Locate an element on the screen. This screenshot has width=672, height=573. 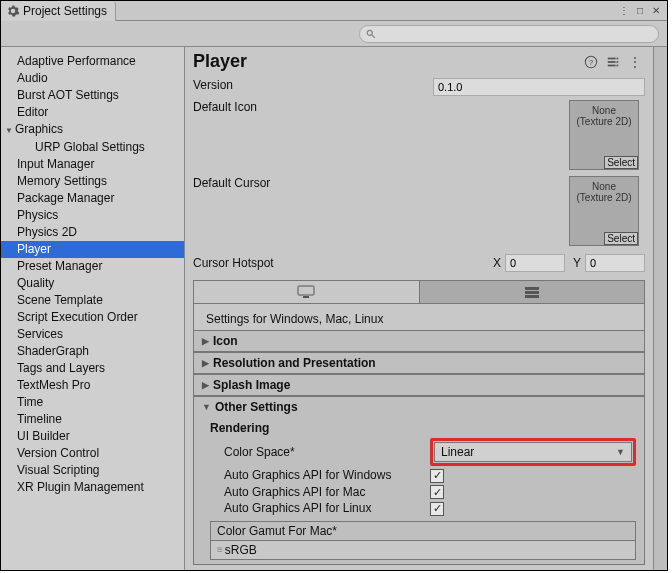
sidebar-item-adaptive-performance: Adaptive Performance is located at coordinates (92, 62).